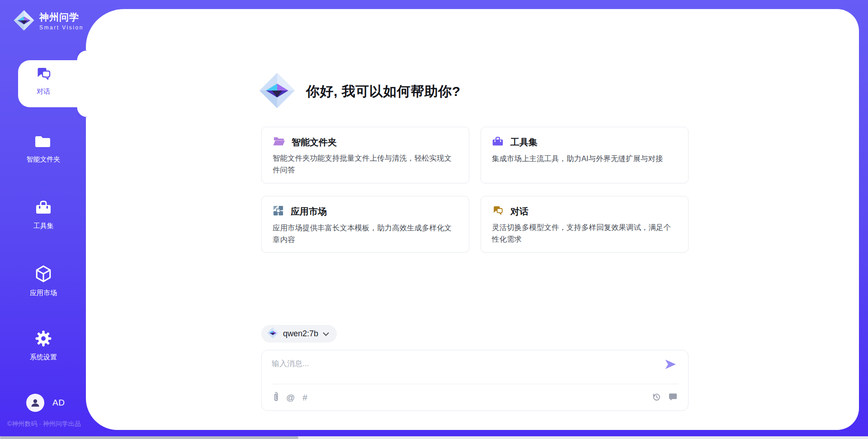 The image size is (868, 439). Describe the element at coordinates (365, 155) in the screenshot. I see `card-smart-folder: 智能文件夹 智能文件夹功能支持批量文件上传与清洗，轻松实现文件问答` at that location.